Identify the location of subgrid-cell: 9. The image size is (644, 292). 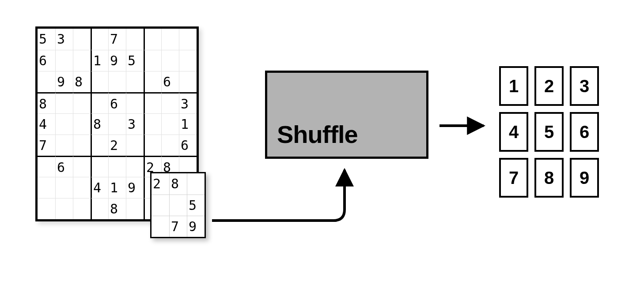
(196, 226).